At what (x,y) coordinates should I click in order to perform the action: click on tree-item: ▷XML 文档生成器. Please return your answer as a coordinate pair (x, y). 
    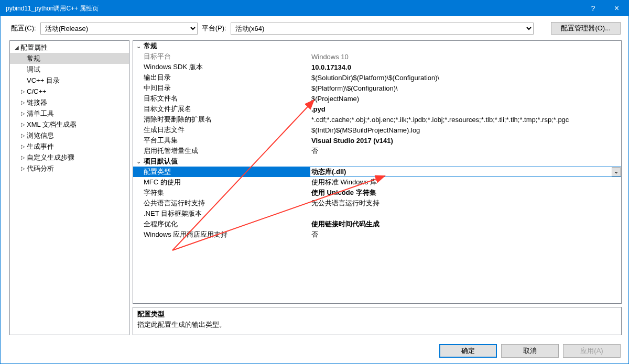
    Looking at the image, I should click on (69, 125).